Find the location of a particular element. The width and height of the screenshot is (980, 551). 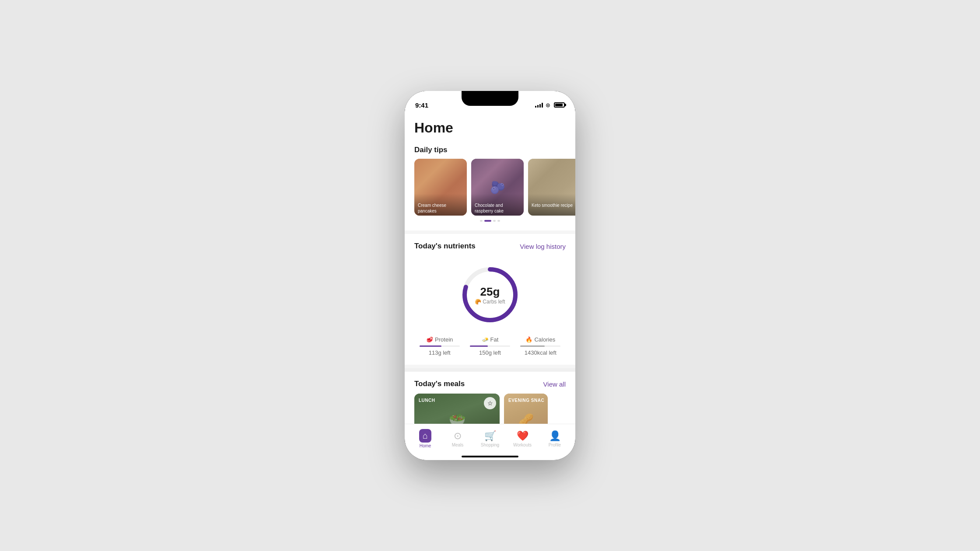

nutrient-bars: 🥩 Protein 113g left 🧈 Fat is located at coordinates (490, 346).